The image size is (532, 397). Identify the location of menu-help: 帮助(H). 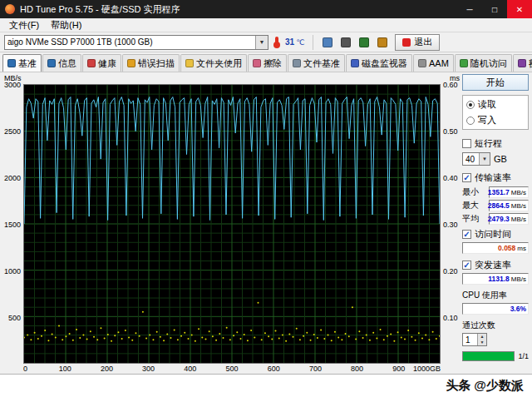
(66, 25).